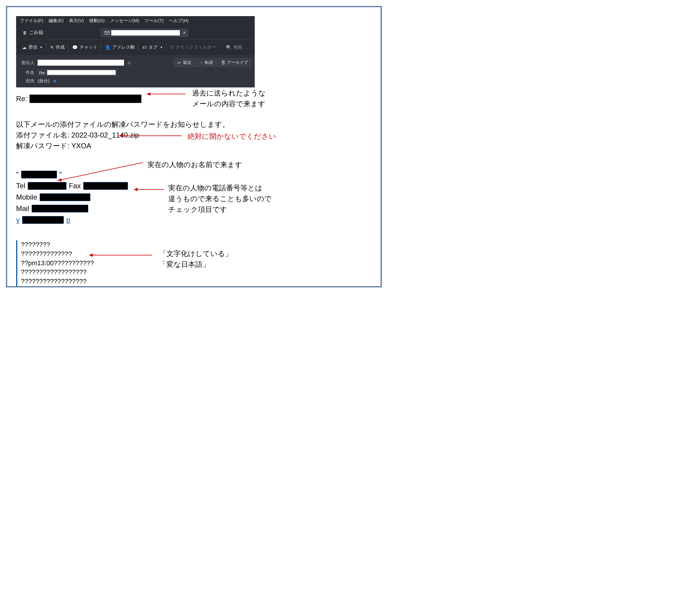 The height and width of the screenshot is (615, 700). Describe the element at coordinates (22, 99) in the screenshot. I see `re-prefix: Re:` at that location.